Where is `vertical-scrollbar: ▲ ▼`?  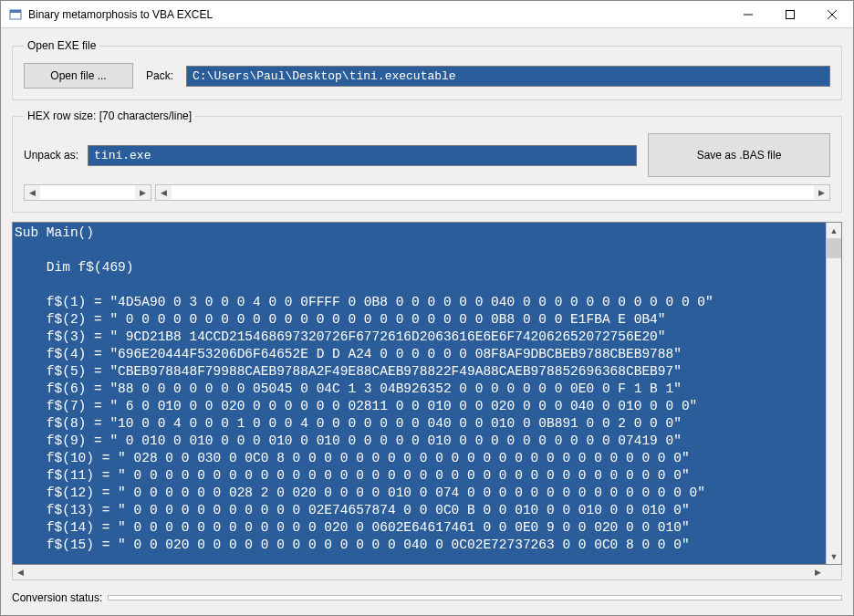
vertical-scrollbar: ▲ ▼ is located at coordinates (834, 393).